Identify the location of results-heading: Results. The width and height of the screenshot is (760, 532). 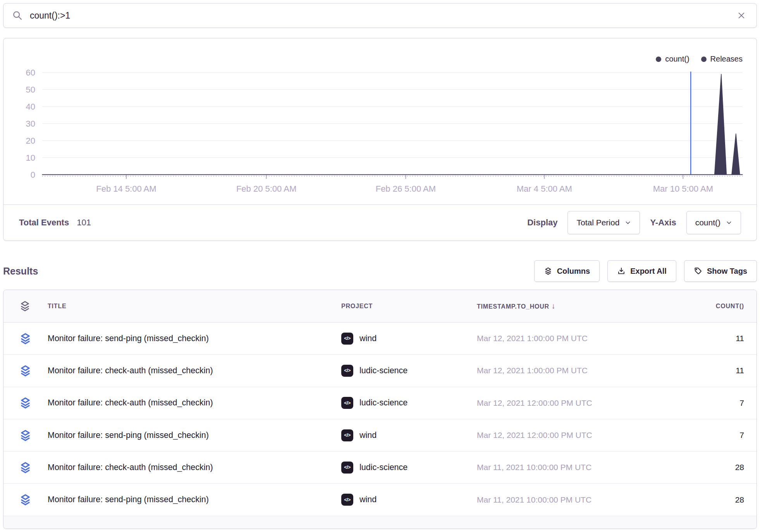
(21, 271).